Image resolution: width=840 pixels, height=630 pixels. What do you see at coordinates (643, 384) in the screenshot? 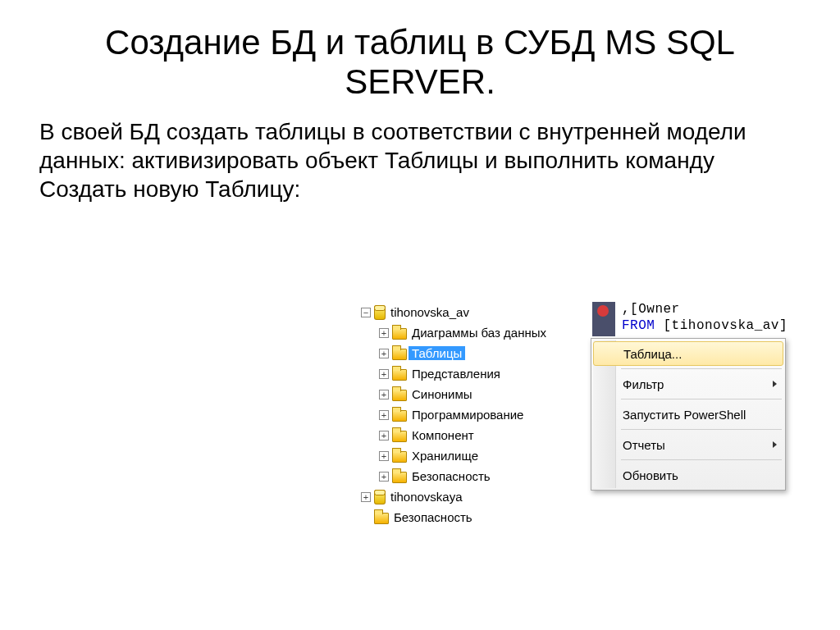
I see `menu-item-label: Фильтр` at bounding box center [643, 384].